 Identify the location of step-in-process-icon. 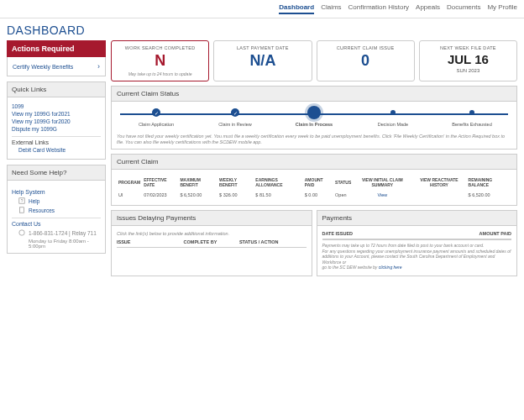
(314, 113).